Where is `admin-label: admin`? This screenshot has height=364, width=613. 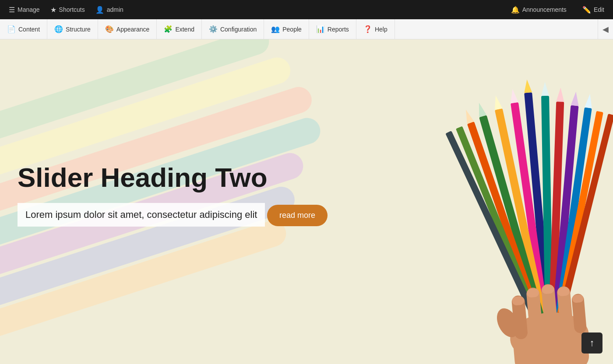
admin-label: admin is located at coordinates (115, 10).